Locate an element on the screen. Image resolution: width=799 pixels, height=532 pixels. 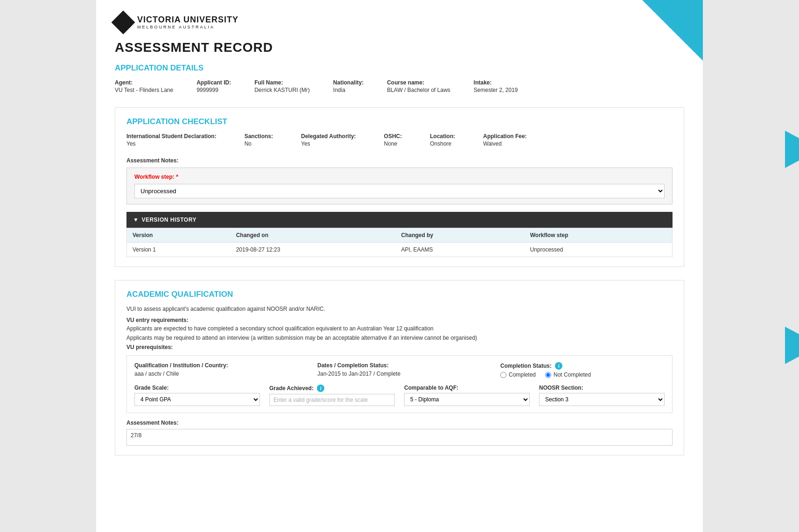
qual-institution-value: aaa / asctv / Chile is located at coordinates (217, 374).